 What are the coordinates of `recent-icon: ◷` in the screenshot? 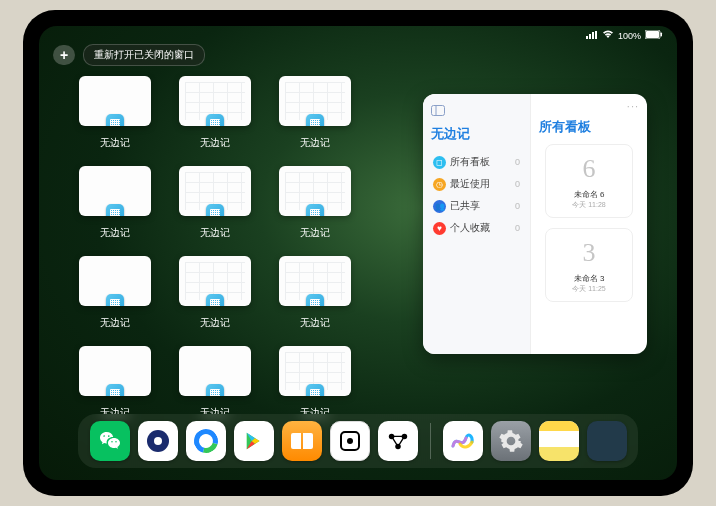 It's located at (440, 184).